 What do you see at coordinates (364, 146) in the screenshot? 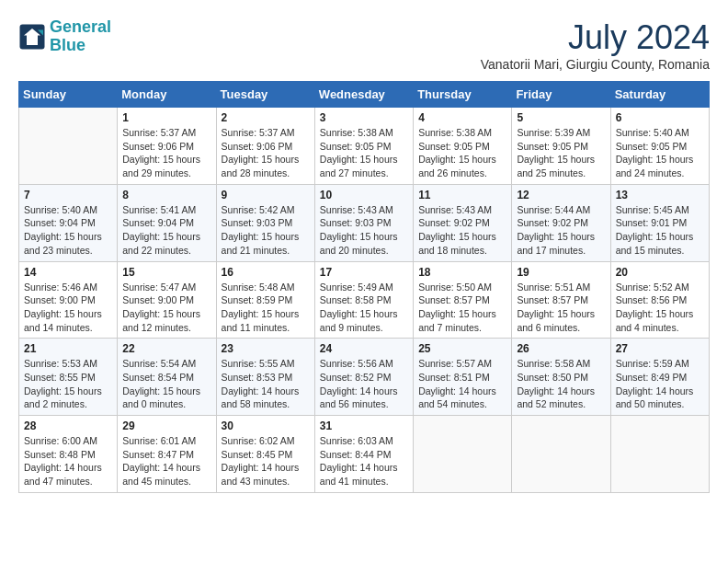
I see `calendar-cell: 3Sunrise: 5:38 AM Sunset: 9:05 PM Daylig…` at bounding box center [364, 146].